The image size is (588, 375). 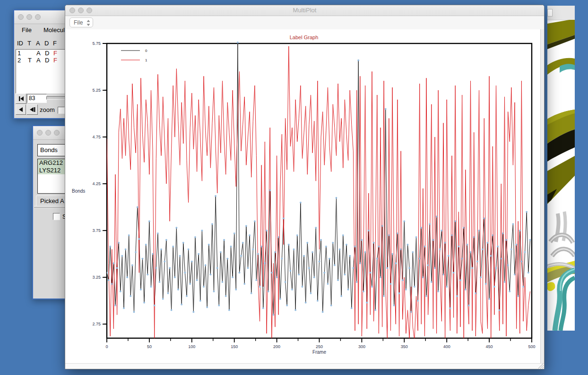 I want to click on svg-text: 150, so click(x=234, y=347).